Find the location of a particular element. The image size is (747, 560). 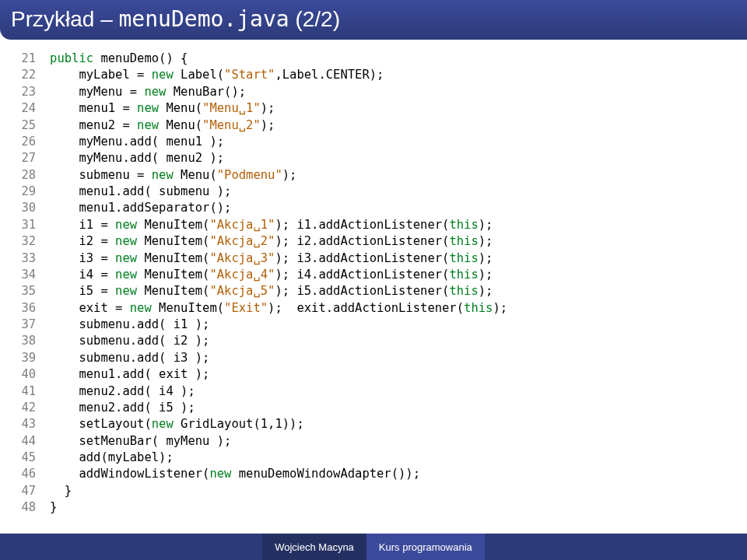

line-number: 43 is located at coordinates (23, 425).